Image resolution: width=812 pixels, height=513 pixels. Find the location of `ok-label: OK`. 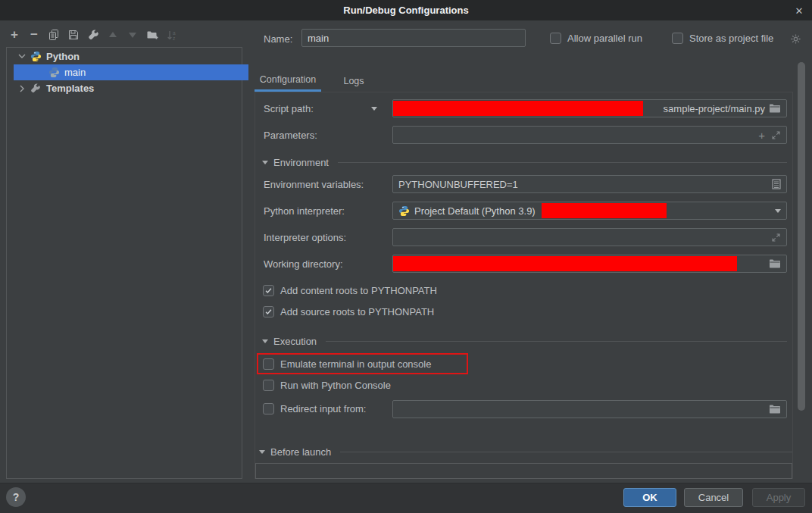

ok-label: OK is located at coordinates (650, 497).